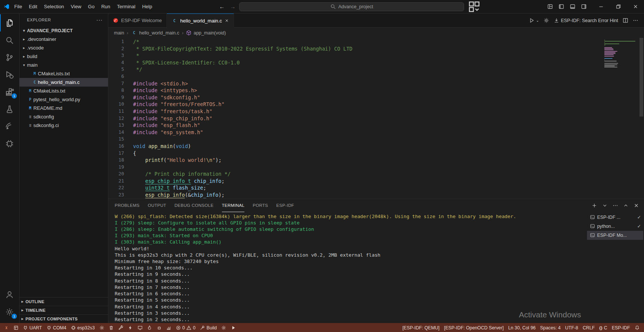  I want to click on tab-esp-idf-welcome: ESP-IDF Welcome, so click(138, 20).